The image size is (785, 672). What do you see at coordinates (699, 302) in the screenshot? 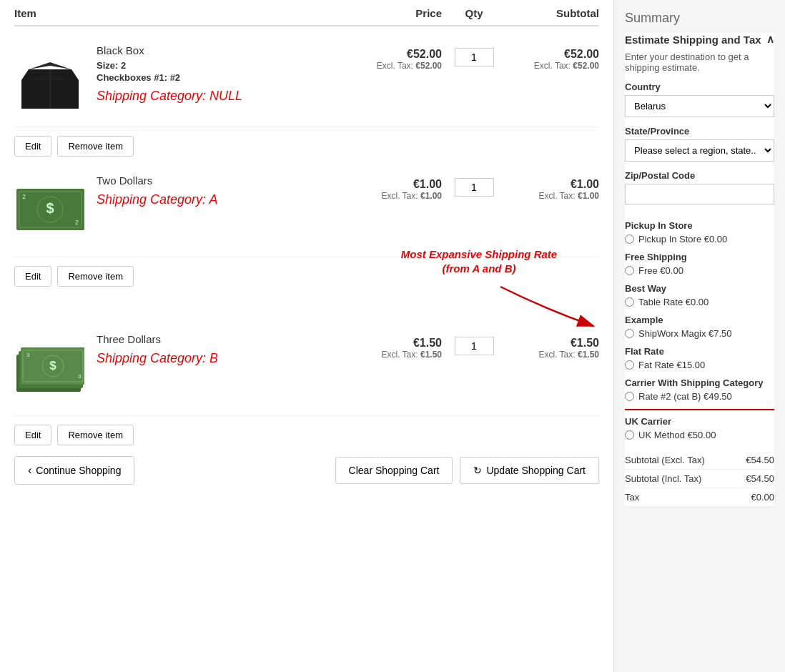
I see `shipping-option: Table Rate €0.00` at bounding box center [699, 302].